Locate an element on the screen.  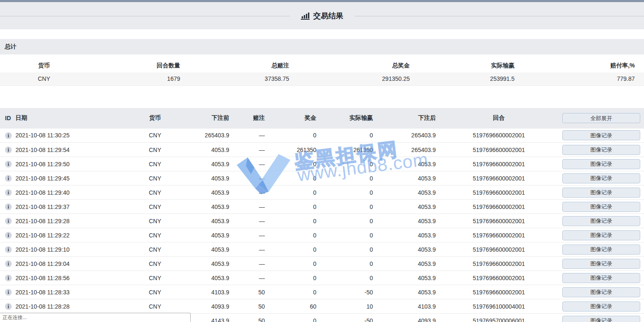
row-winloss: 10 is located at coordinates (348, 307).